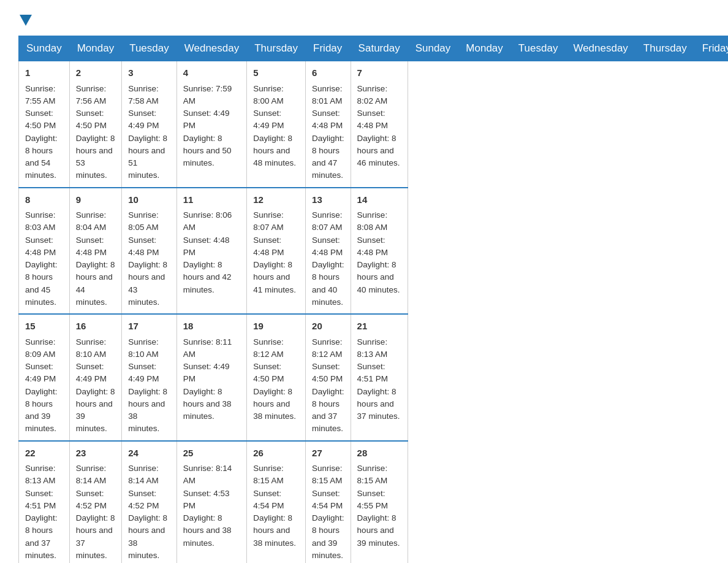 The width and height of the screenshot is (728, 563). Describe the element at coordinates (96, 283) in the screenshot. I see `daylight-text: Daylight: 8 hours and 44 minutes.` at that location.